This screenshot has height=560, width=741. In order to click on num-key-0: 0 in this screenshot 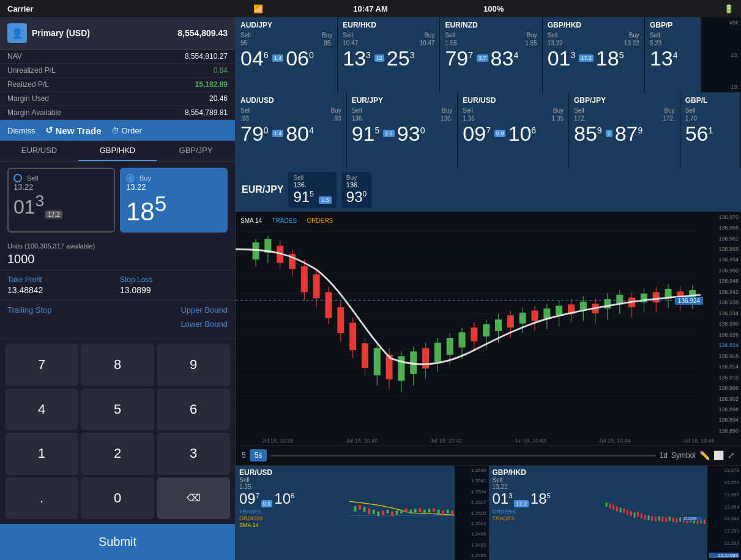, I will do `click(117, 498)`.